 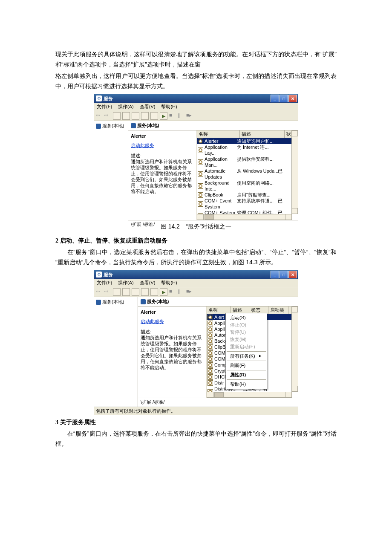 What do you see at coordinates (196, 241) in the screenshot?
I see `heading-2: 2 启动、停止、暂停、恢复或重新启动服务` at bounding box center [196, 241].